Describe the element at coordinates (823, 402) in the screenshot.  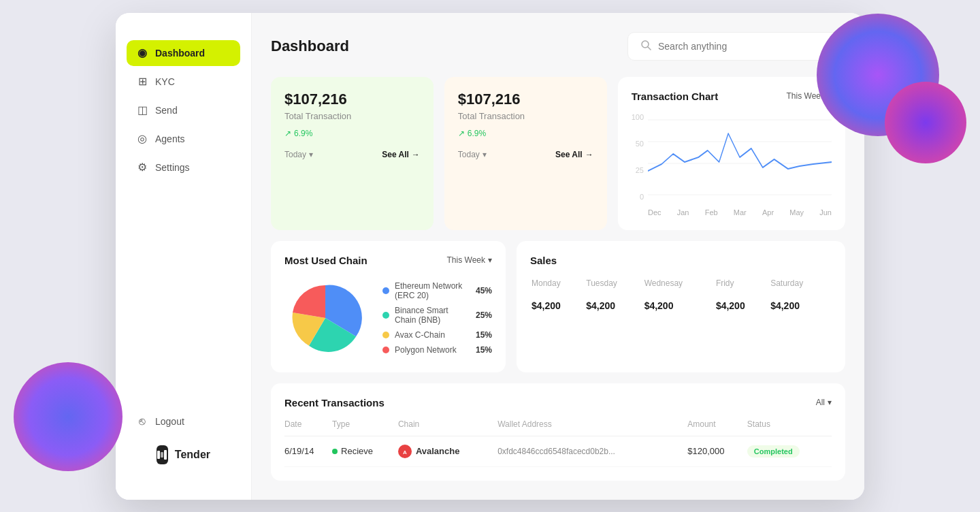
I see `all-filter: All ▾` at that location.